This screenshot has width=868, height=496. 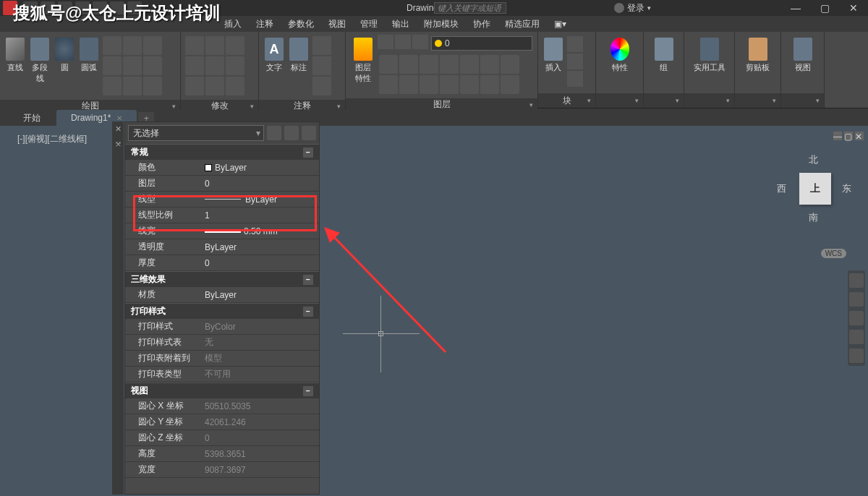 What do you see at coordinates (233, 24) in the screenshot?
I see `tab-insert: 插入` at bounding box center [233, 24].